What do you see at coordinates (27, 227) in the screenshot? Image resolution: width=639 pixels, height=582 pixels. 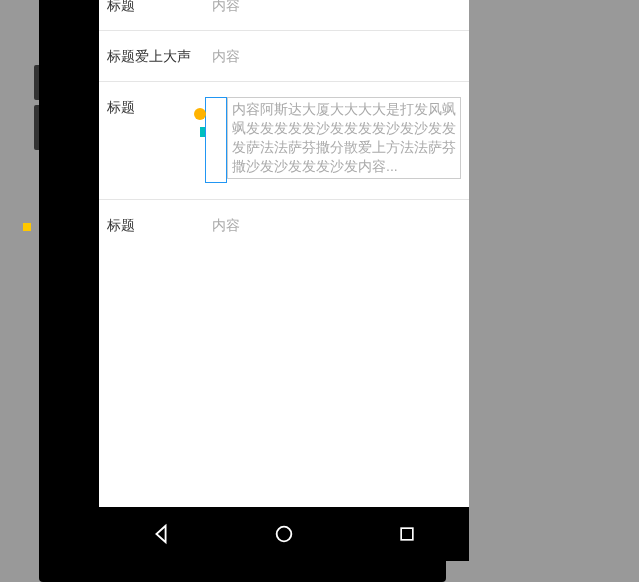 I see `editor-marker` at bounding box center [27, 227].